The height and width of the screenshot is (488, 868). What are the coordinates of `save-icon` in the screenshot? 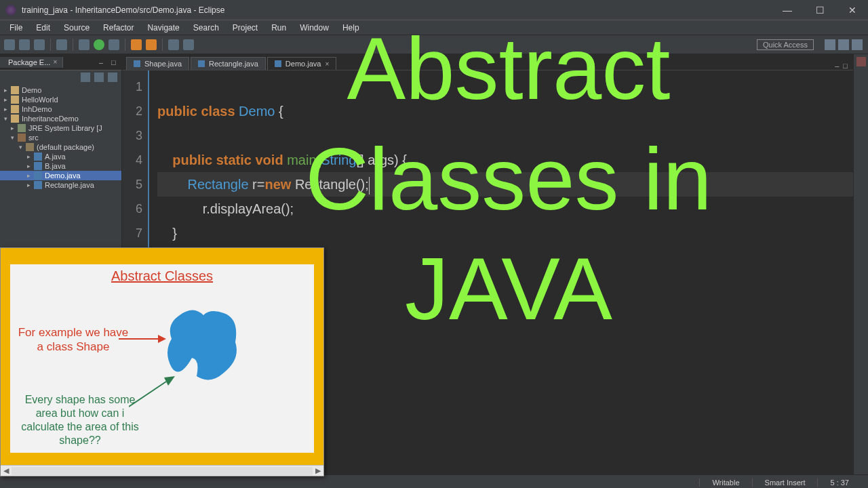 It's located at (24, 45).